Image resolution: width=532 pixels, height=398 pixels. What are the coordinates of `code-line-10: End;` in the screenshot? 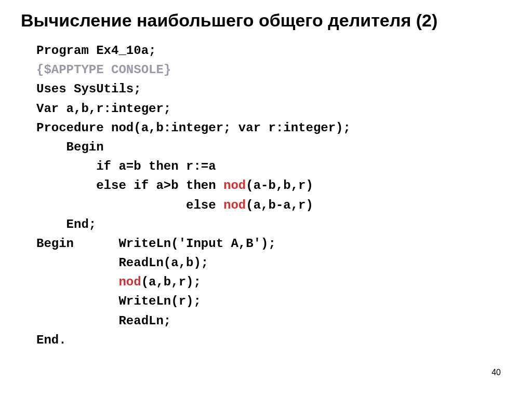 It's located at (274, 224).